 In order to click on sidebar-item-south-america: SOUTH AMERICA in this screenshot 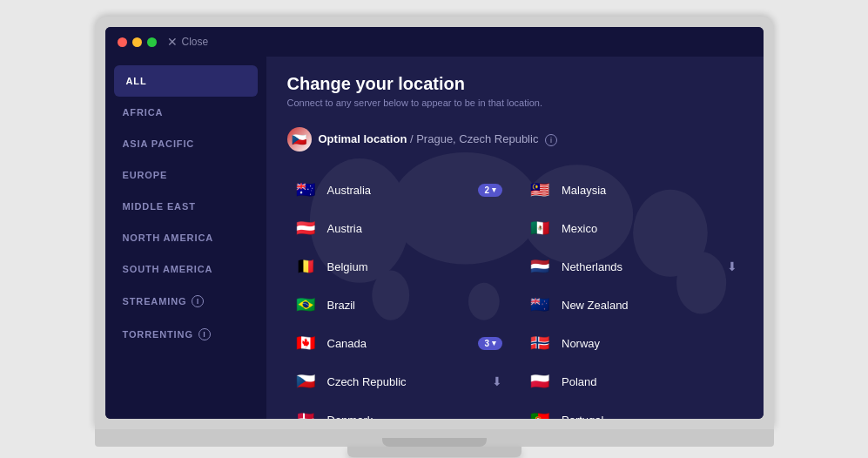, I will do `click(186, 269)`.